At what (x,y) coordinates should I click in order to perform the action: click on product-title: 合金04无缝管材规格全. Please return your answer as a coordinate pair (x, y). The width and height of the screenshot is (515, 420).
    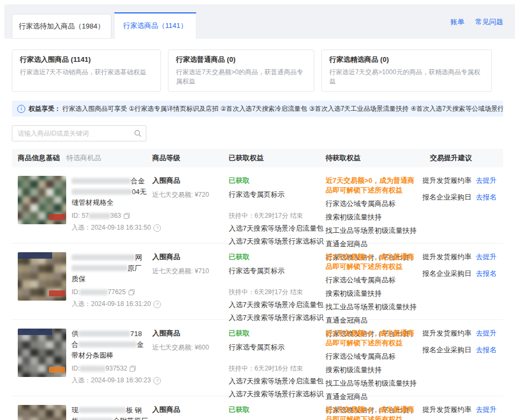
    Looking at the image, I should click on (112, 192).